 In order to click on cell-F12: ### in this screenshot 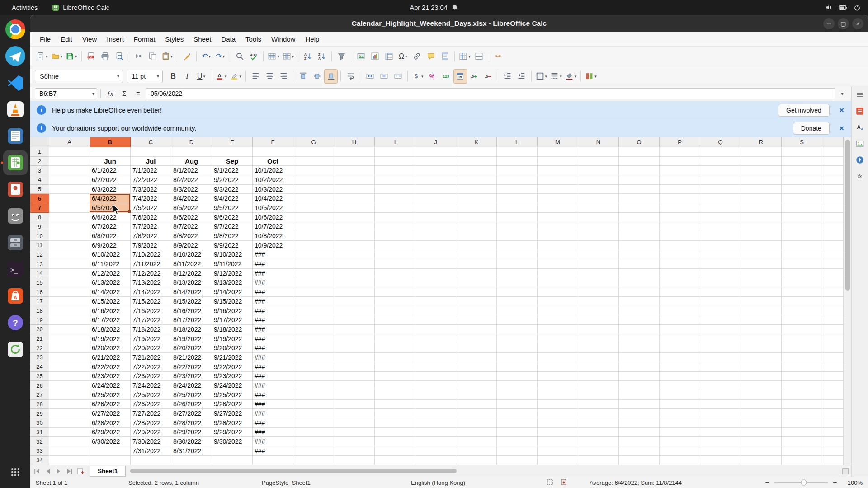, I will do `click(273, 255)`.